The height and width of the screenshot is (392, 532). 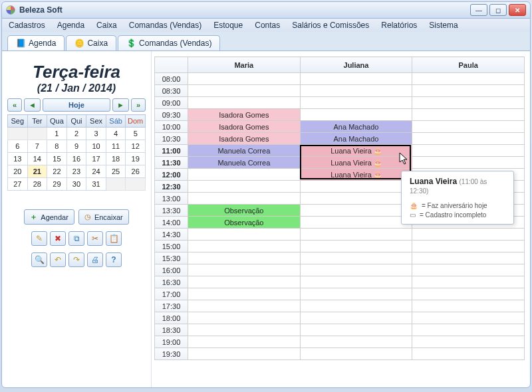 I want to click on cal-day: 24, so click(x=96, y=171).